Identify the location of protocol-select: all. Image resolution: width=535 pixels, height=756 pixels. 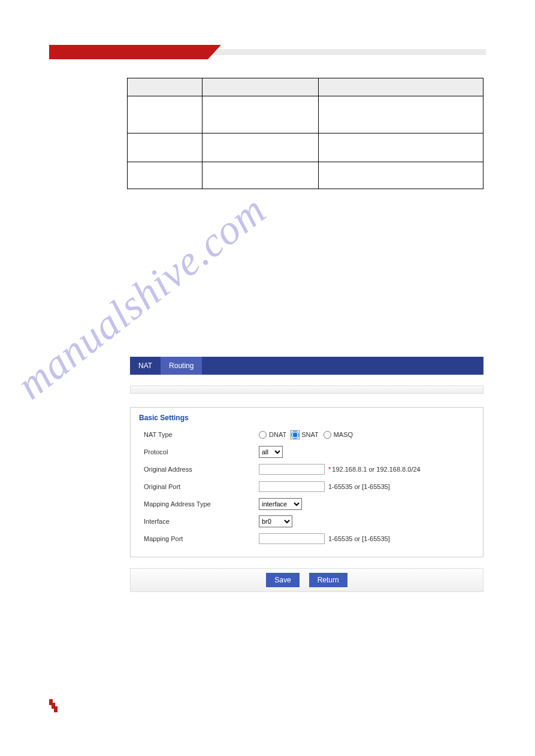
(271, 452).